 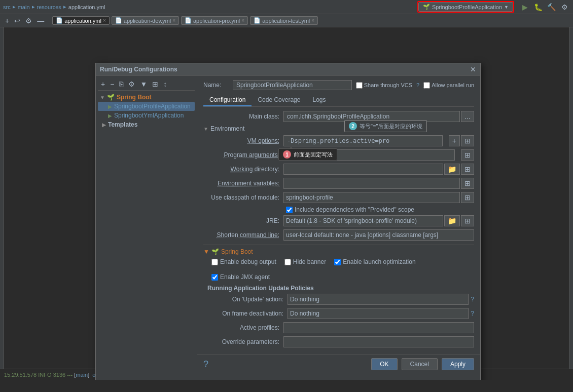 What do you see at coordinates (379, 342) in the screenshot?
I see `override-params-input` at bounding box center [379, 342].